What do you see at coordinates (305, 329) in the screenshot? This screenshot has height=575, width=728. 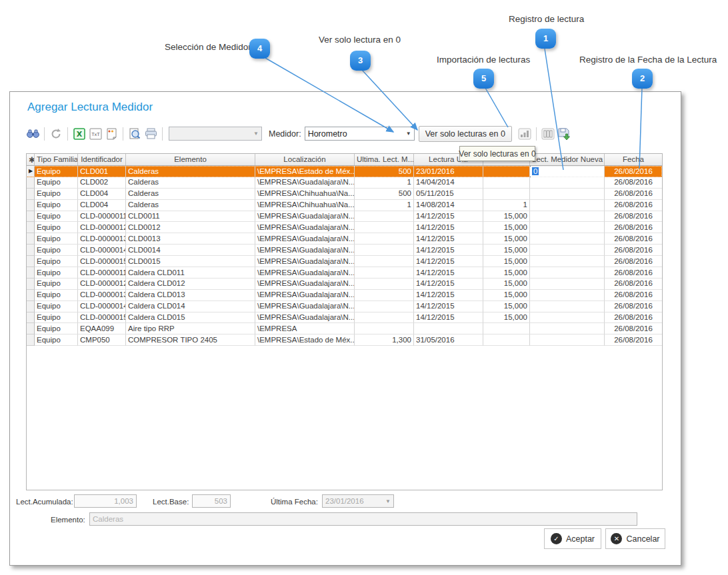 I see `table-cell: \EMPRESA` at bounding box center [305, 329].